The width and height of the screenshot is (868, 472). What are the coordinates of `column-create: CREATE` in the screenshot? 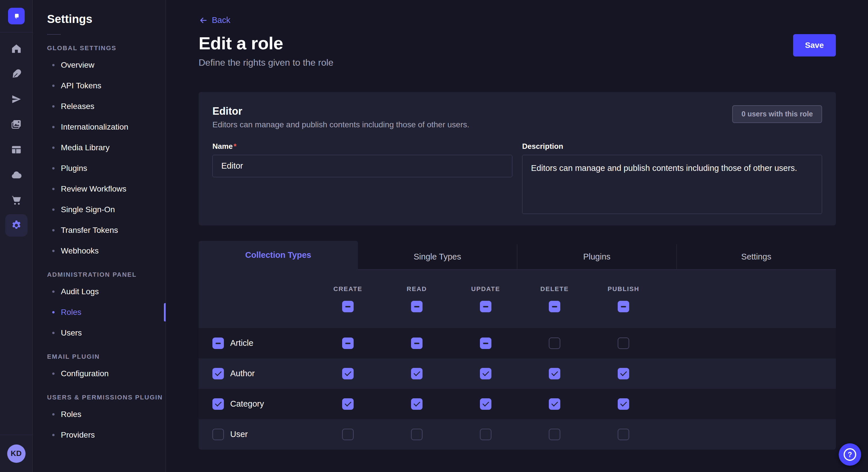 It's located at (348, 299).